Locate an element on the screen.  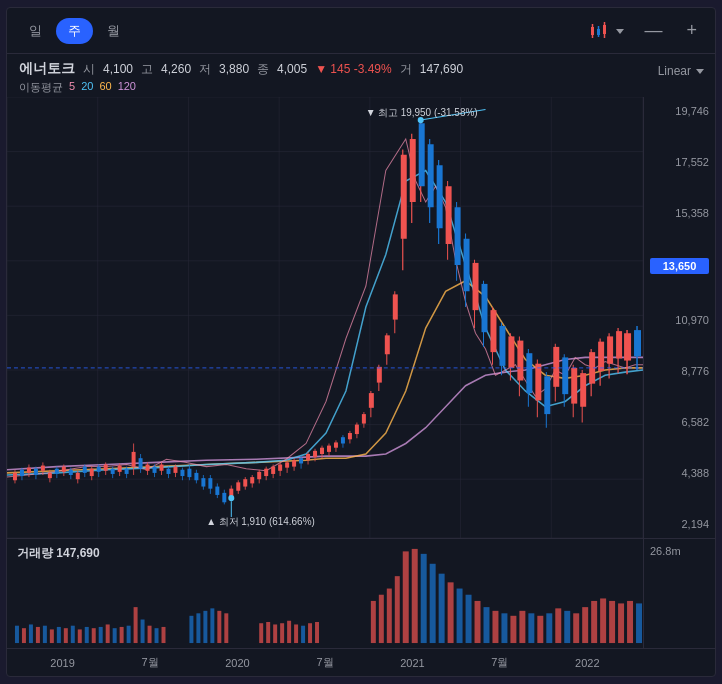
ma-5-label: 5 is located at coordinates (72, 88).